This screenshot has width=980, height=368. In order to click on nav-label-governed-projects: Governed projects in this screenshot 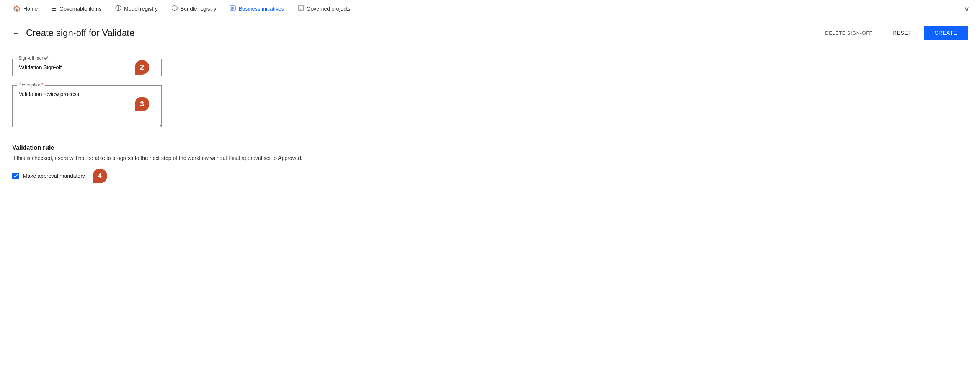, I will do `click(328, 9)`.